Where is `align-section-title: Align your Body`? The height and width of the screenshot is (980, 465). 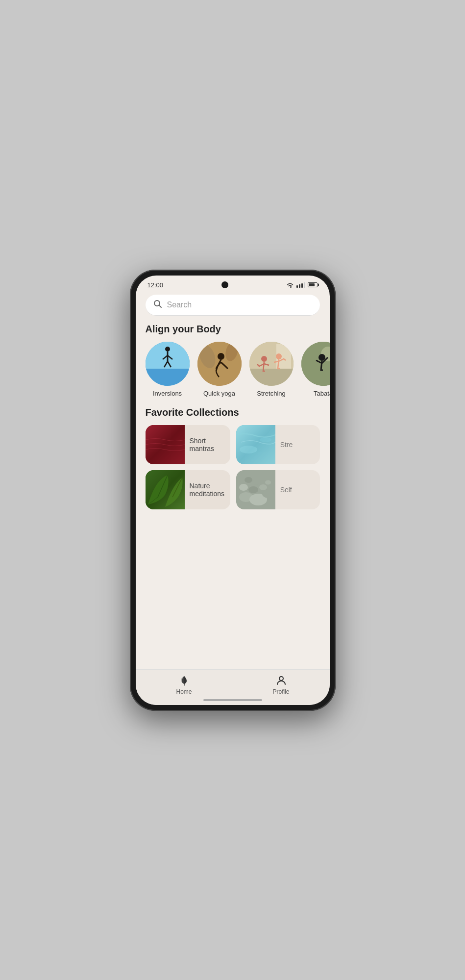 align-section-title: Align your Body is located at coordinates (233, 332).